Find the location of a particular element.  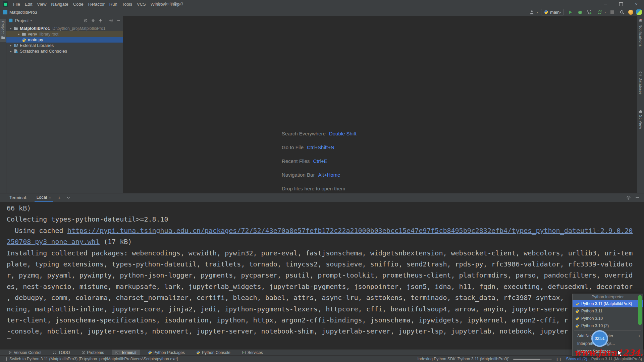

terminal-line is located at coordinates (325, 343).